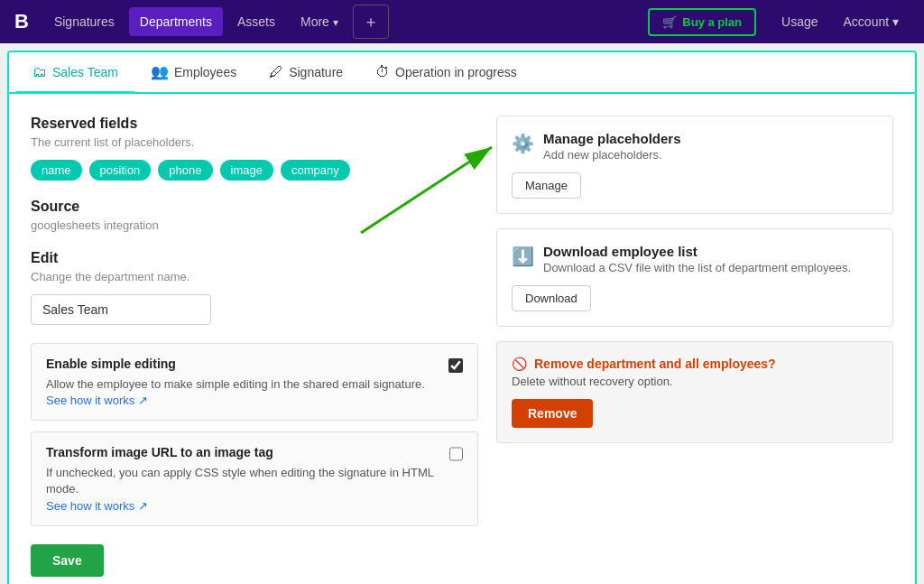  Describe the element at coordinates (254, 215) in the screenshot. I see `source-section: Source googlesheets integration` at that location.